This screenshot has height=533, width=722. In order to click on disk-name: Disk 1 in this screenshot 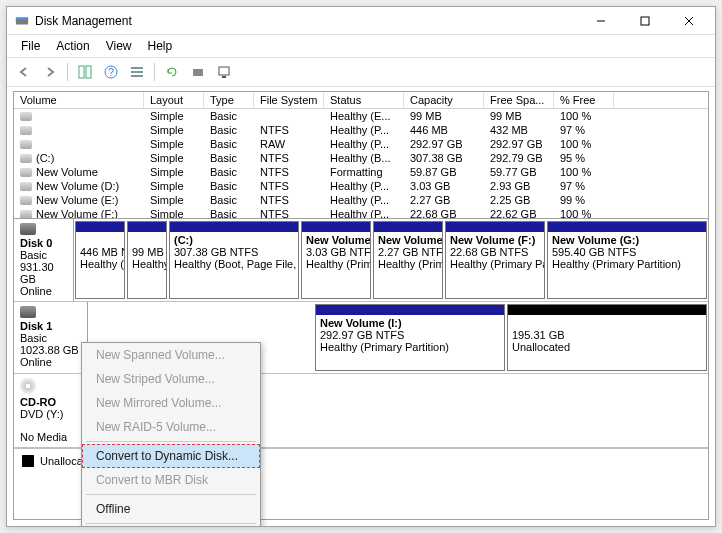, I will do `click(50, 326)`.